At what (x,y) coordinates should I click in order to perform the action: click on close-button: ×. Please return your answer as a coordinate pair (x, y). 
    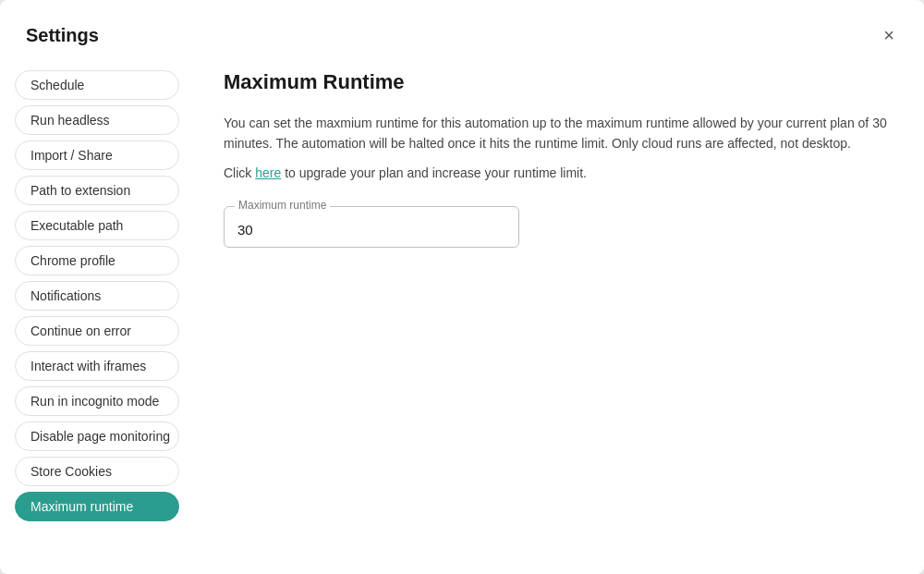
    Looking at the image, I should click on (889, 35).